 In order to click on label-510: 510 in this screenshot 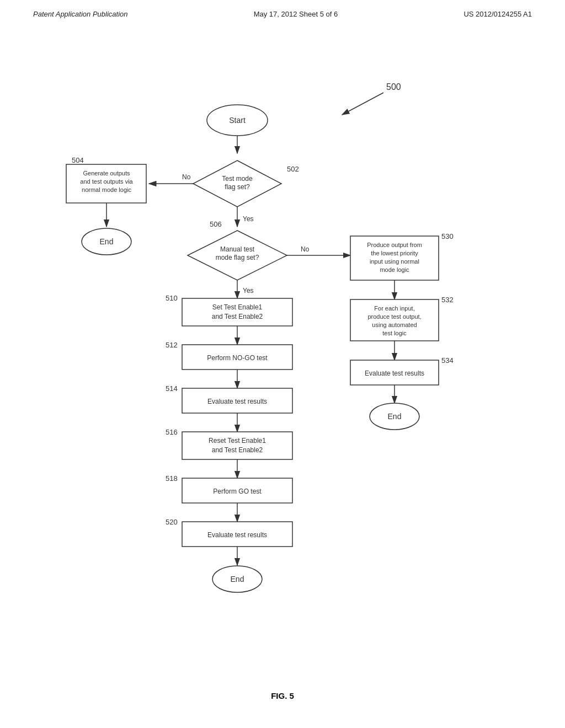, I will do `click(172, 298)`.